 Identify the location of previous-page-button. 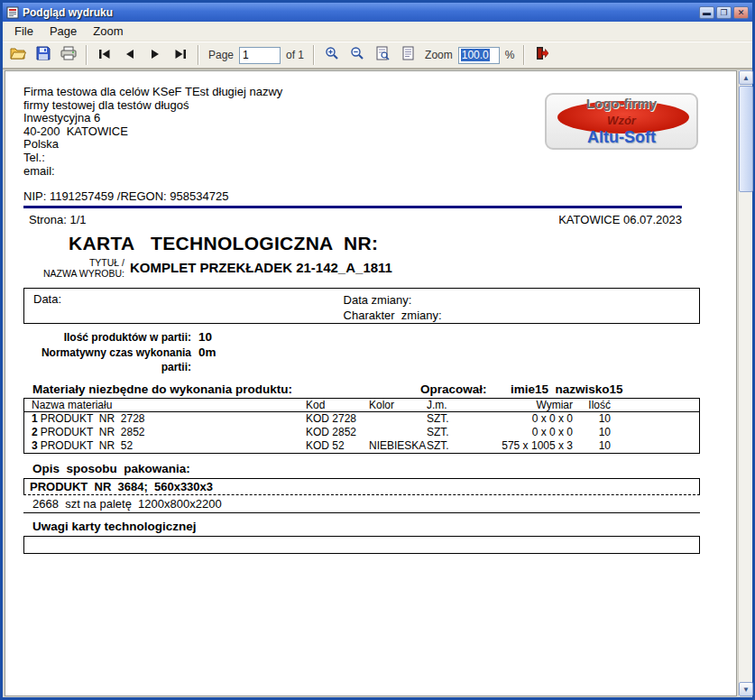
(130, 55).